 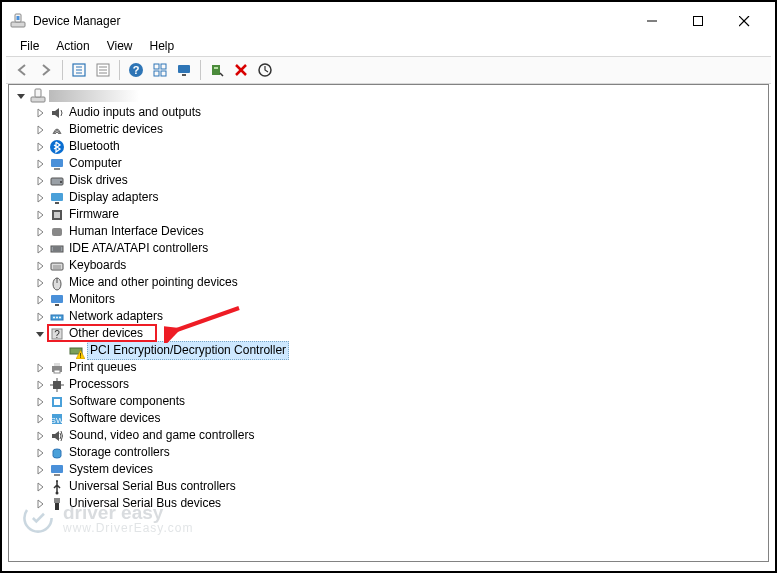 What do you see at coordinates (392, 452) in the screenshot?
I see `tree-item: Storage controllers` at bounding box center [392, 452].